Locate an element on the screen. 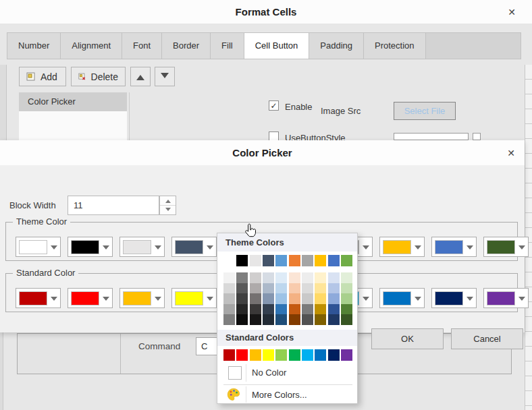 The width and height of the screenshot is (532, 410). tab: Fill is located at coordinates (228, 46).